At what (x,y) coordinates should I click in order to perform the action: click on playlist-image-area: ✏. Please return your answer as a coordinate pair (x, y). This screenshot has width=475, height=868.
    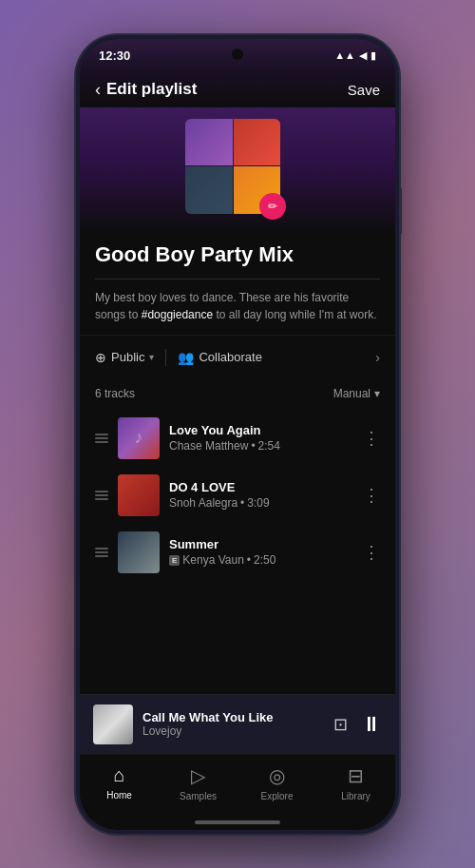
    Looking at the image, I should click on (238, 170).